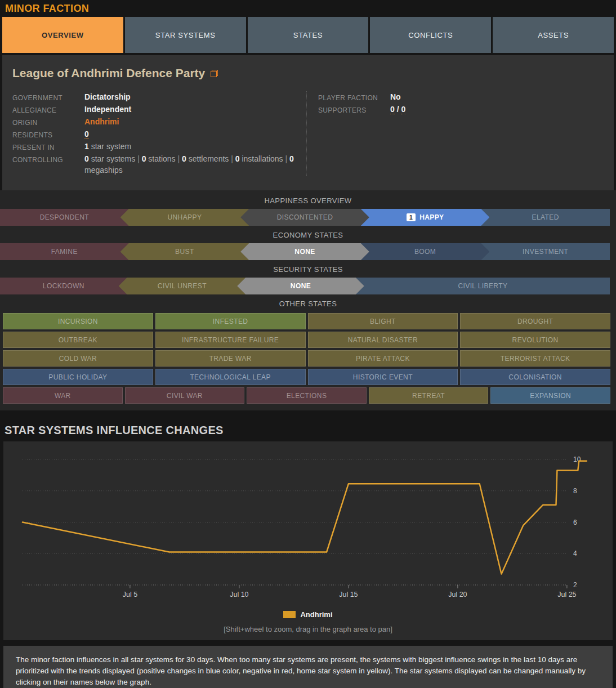  What do you see at coordinates (383, 358) in the screenshot?
I see `state-cell-pirate-attack: PIRATE ATTACK` at bounding box center [383, 358].